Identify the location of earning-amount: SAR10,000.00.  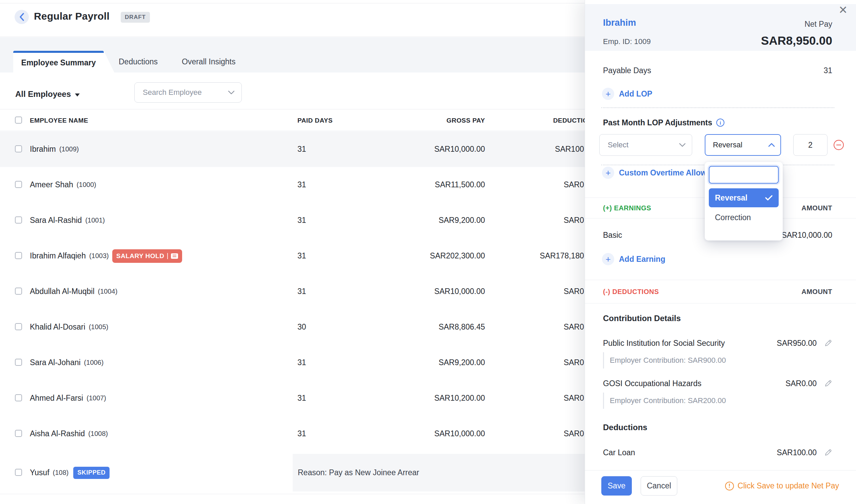
(807, 235).